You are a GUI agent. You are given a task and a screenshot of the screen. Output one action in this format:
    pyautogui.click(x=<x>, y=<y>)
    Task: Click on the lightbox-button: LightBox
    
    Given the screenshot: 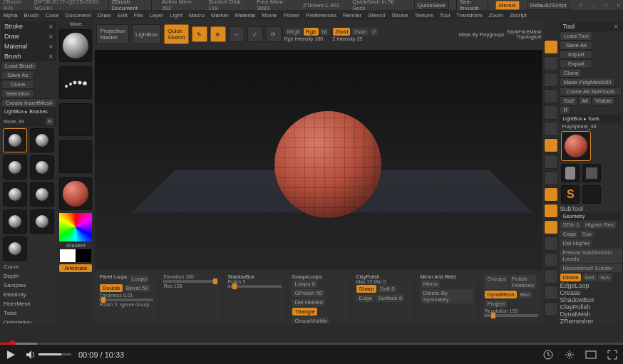 What is the action you would take?
    pyautogui.click(x=147, y=34)
    